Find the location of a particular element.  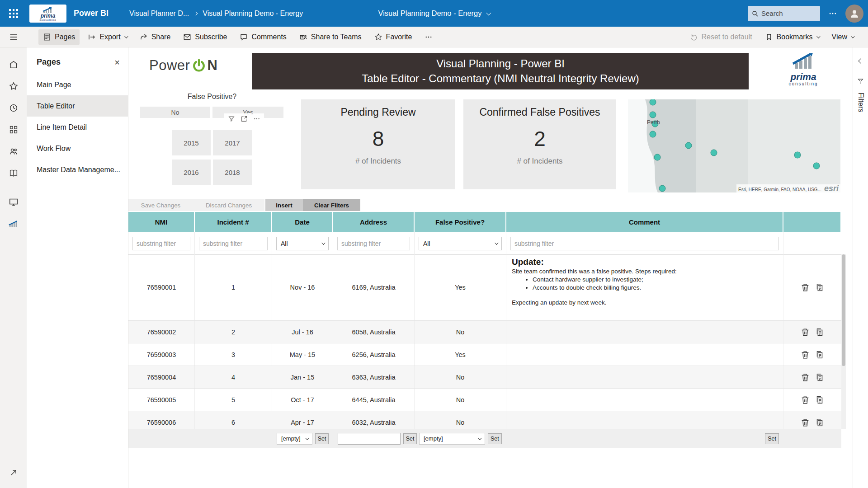

cell-comment: Update: Site team confirmed this was a f… is located at coordinates (645, 287).